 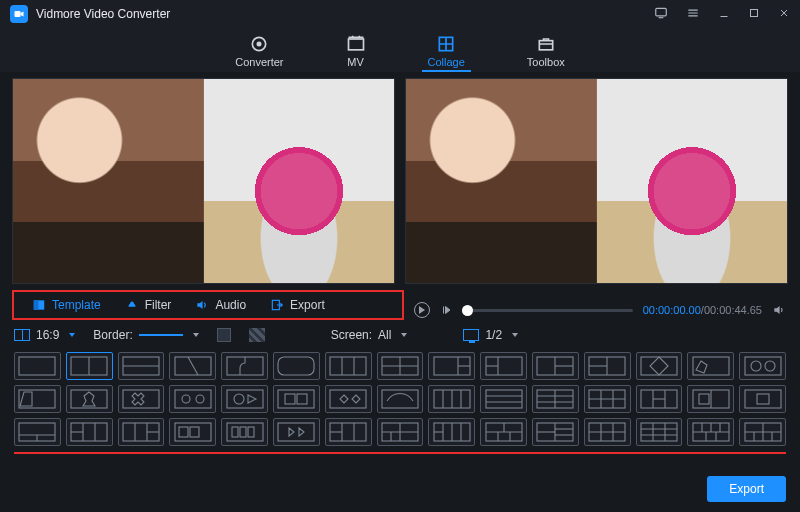 What do you see at coordinates (693, 14) in the screenshot?
I see `menu-icon` at bounding box center [693, 14].